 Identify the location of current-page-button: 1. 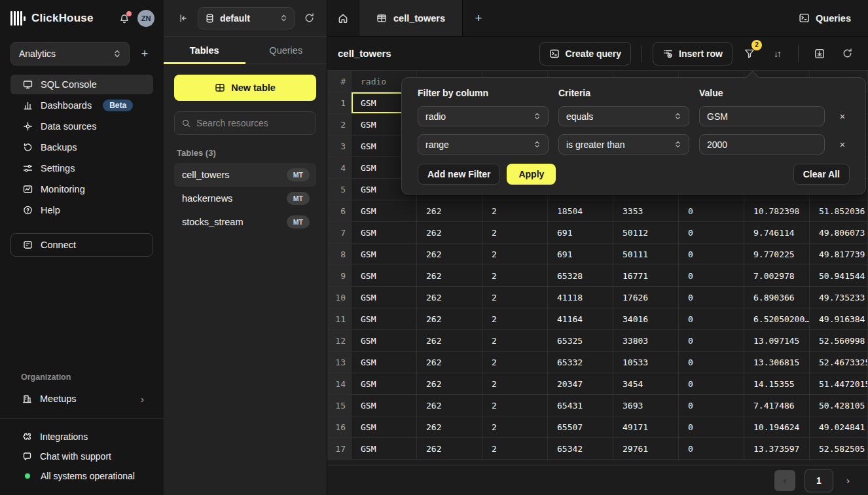
(819, 481).